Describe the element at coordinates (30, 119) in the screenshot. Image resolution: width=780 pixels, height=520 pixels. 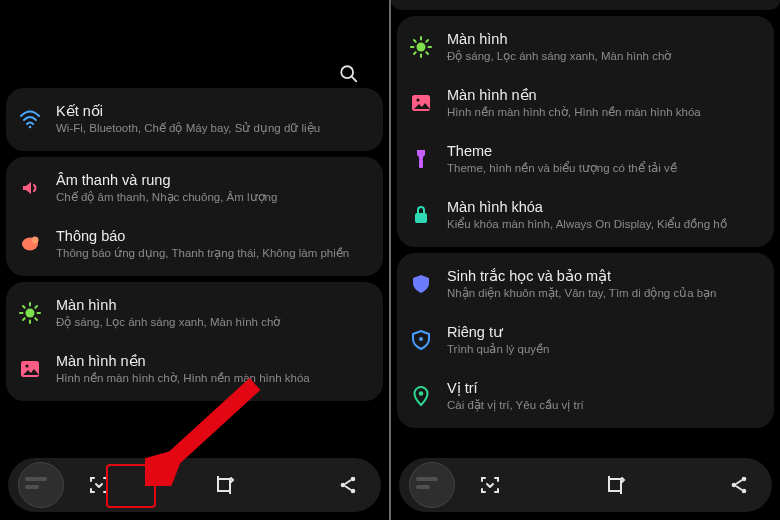
I see `wifi-icon` at that location.